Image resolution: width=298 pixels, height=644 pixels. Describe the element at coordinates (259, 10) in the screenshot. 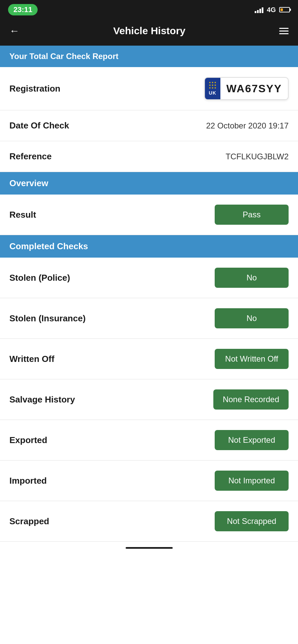

I see `signal-icon` at that location.